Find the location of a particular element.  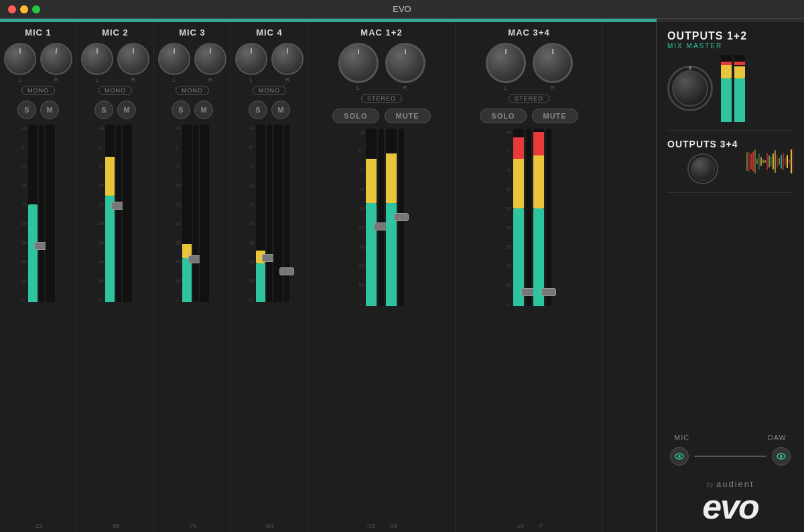

channel-mic4: MIC 4 L R MONO S M +6 0 -5 is located at coordinates (269, 277).